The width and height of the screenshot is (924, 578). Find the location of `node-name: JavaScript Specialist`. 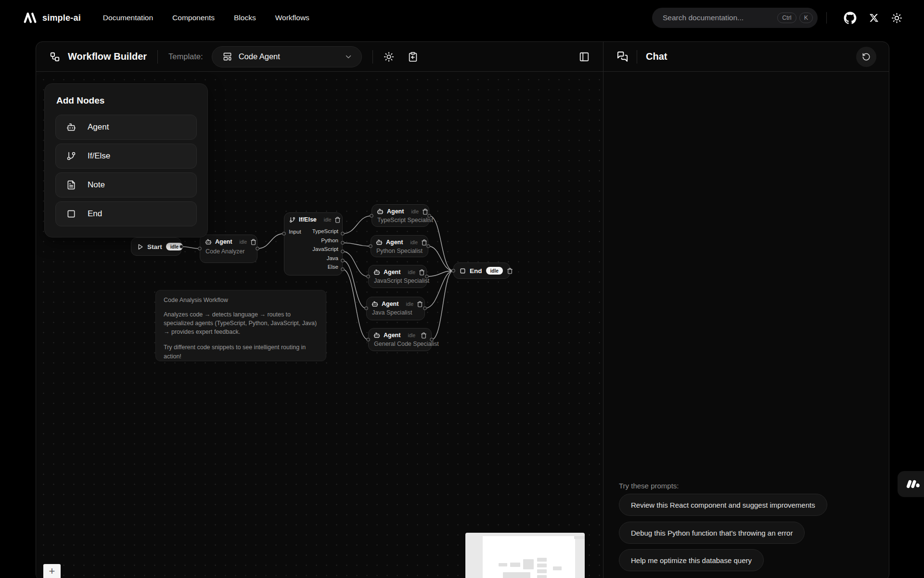

node-name: JavaScript Specialist is located at coordinates (398, 282).